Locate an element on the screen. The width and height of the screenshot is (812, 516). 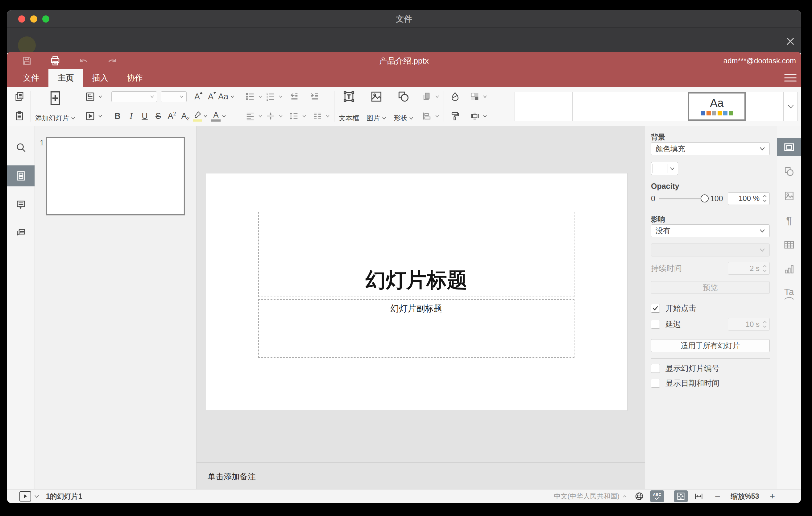
theme-gallery-expand-icon is located at coordinates (790, 107).